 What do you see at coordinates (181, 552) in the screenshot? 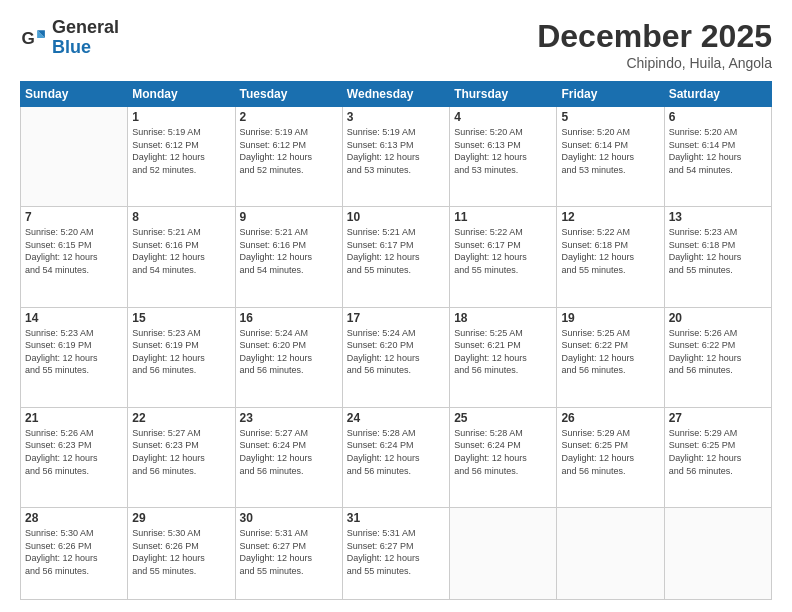
I see `day-info: Sunrise: 5:30 AM Sunset: 6:26 PM Dayligh…` at bounding box center [181, 552].